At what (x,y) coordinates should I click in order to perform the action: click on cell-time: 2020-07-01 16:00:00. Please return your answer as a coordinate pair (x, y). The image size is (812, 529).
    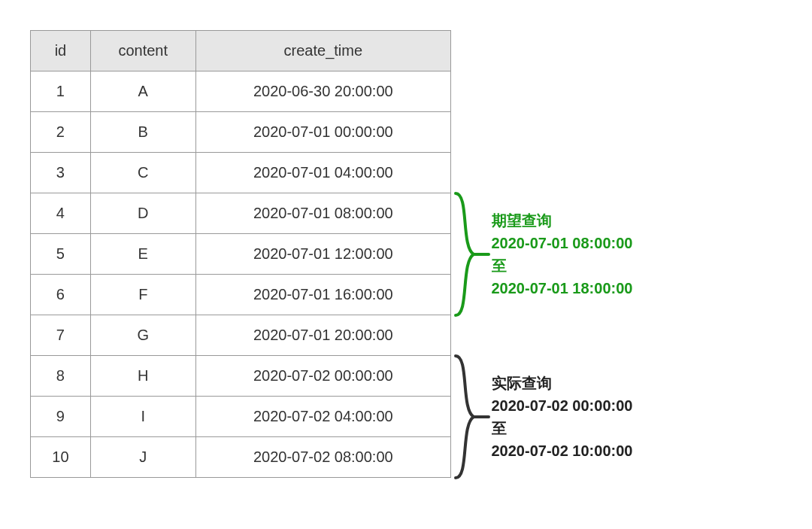
    Looking at the image, I should click on (323, 295).